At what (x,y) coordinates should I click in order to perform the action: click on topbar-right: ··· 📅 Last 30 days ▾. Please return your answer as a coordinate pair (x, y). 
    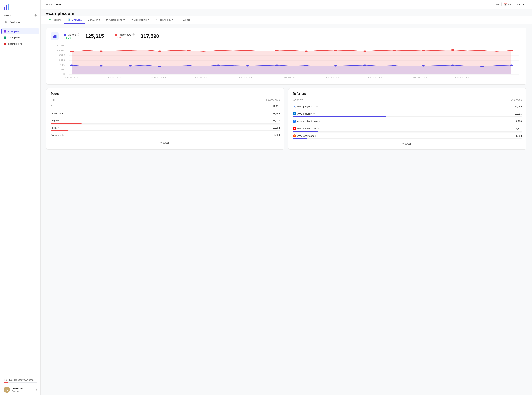
    Looking at the image, I should click on (511, 4).